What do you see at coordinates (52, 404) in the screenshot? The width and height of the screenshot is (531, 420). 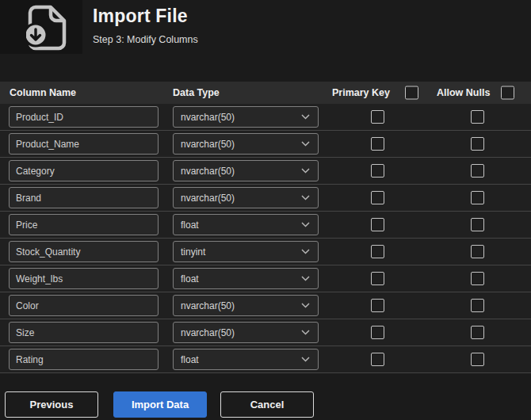 I see `previous-button: Previous` at bounding box center [52, 404].